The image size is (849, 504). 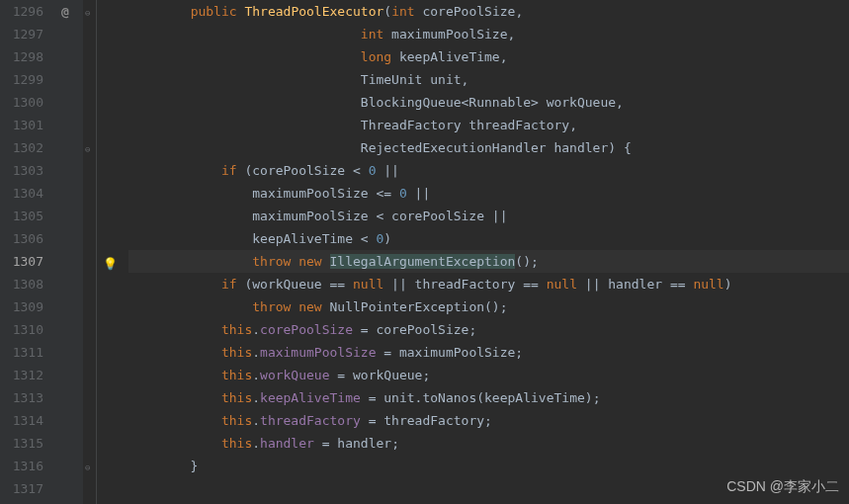 What do you see at coordinates (110, 252) in the screenshot?
I see `intention-bulb-column: 💡` at bounding box center [110, 252].